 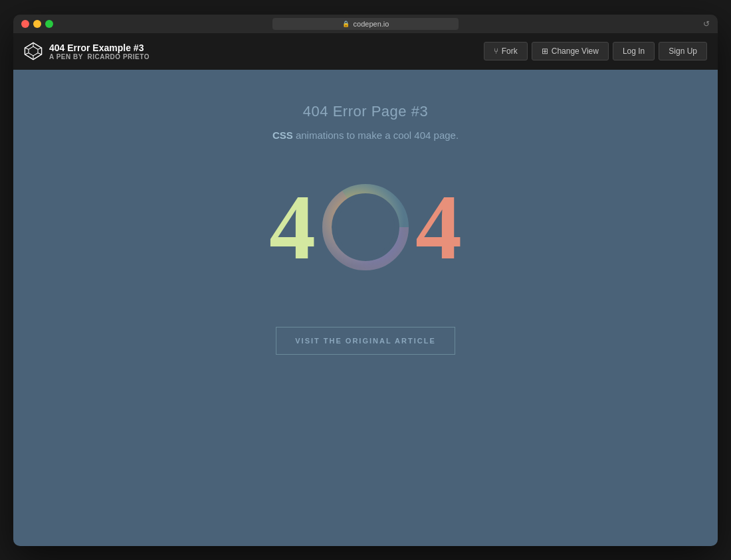 I want to click on traffic-lights, so click(x=37, y=24).